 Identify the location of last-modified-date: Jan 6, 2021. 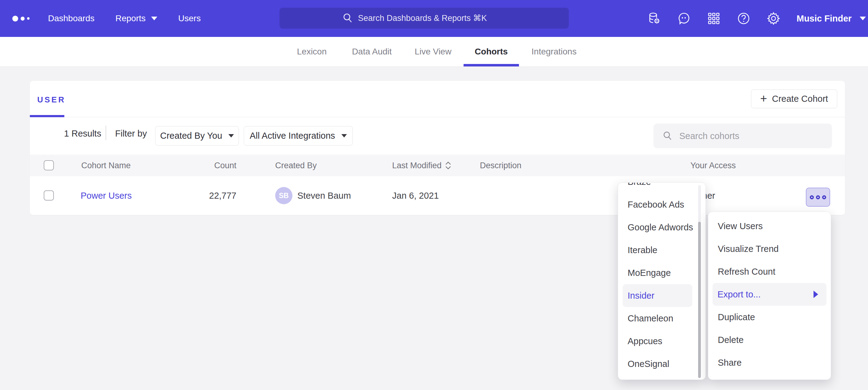
(416, 195).